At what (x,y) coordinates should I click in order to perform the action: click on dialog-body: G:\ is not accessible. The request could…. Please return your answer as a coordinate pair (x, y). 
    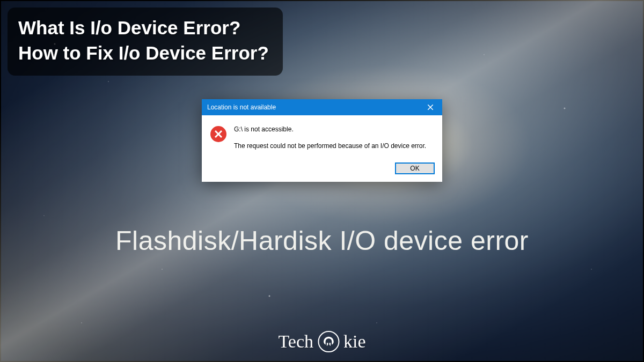
    Looking at the image, I should click on (322, 137).